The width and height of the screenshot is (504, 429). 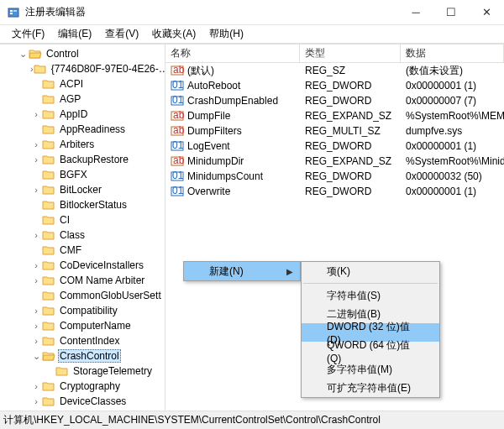 I want to click on col-name: 名称, so click(x=233, y=54).